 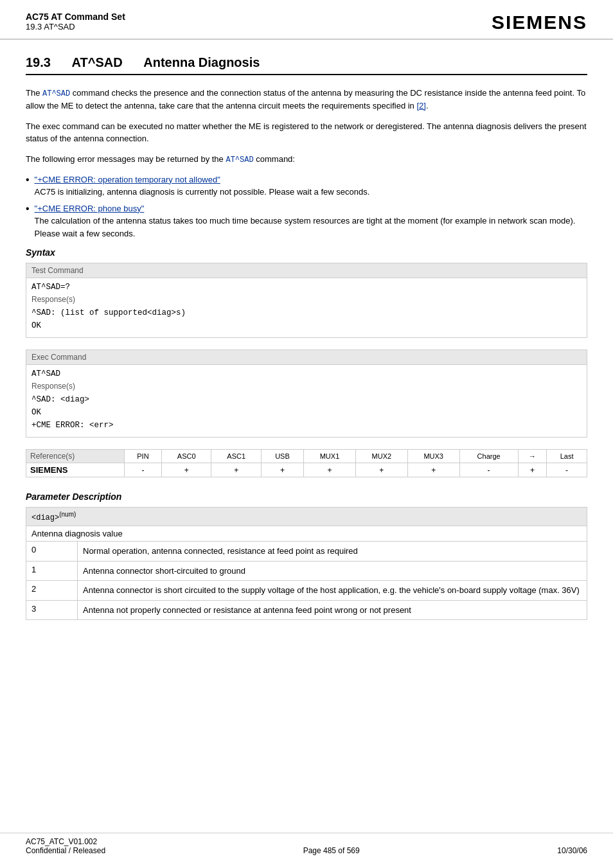 What do you see at coordinates (488, 470) in the screenshot?
I see `ref-val-charge: -` at bounding box center [488, 470].